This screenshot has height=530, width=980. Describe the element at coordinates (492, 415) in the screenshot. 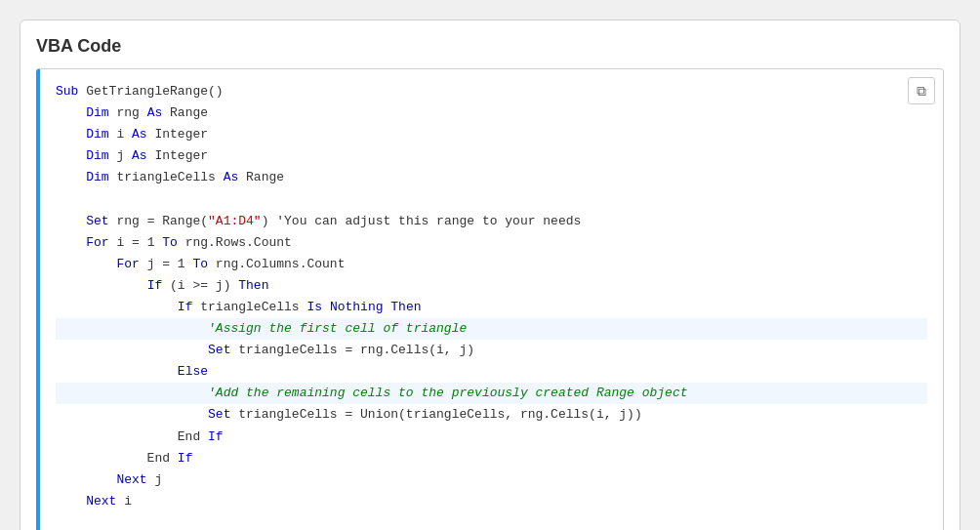

I see `code-line: Set triangleCells = Union(triangleCells,…` at that location.